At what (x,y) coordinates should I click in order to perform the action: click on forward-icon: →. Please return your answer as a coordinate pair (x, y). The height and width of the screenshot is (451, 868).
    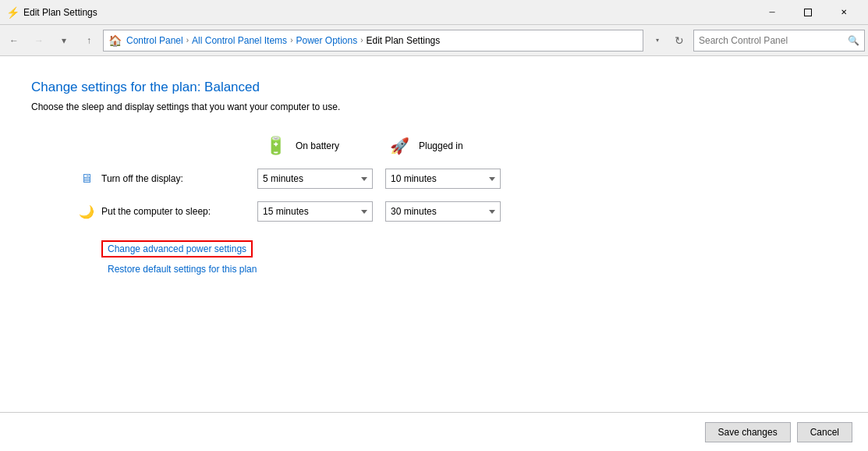
    Looking at the image, I should click on (39, 41).